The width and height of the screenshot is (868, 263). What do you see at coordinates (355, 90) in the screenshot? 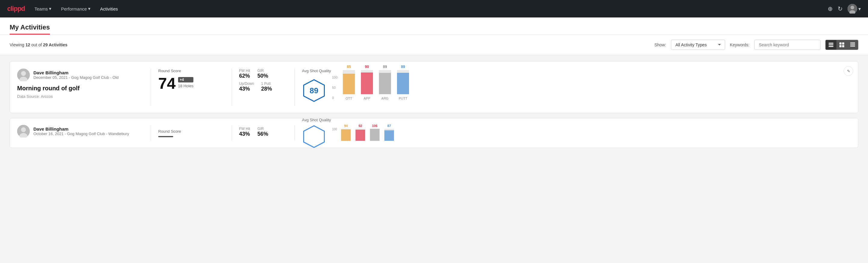
I see `shot-quality-content-row: 89 100 50 0` at bounding box center [355, 90].